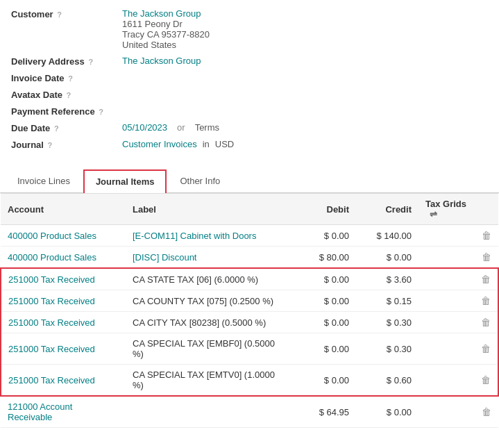 The height and width of the screenshot is (448, 499). What do you see at coordinates (250, 412) in the screenshot?
I see `table-row: 121000 Account Receivable$ 64.95$ 0.00🗑` at bounding box center [250, 412].